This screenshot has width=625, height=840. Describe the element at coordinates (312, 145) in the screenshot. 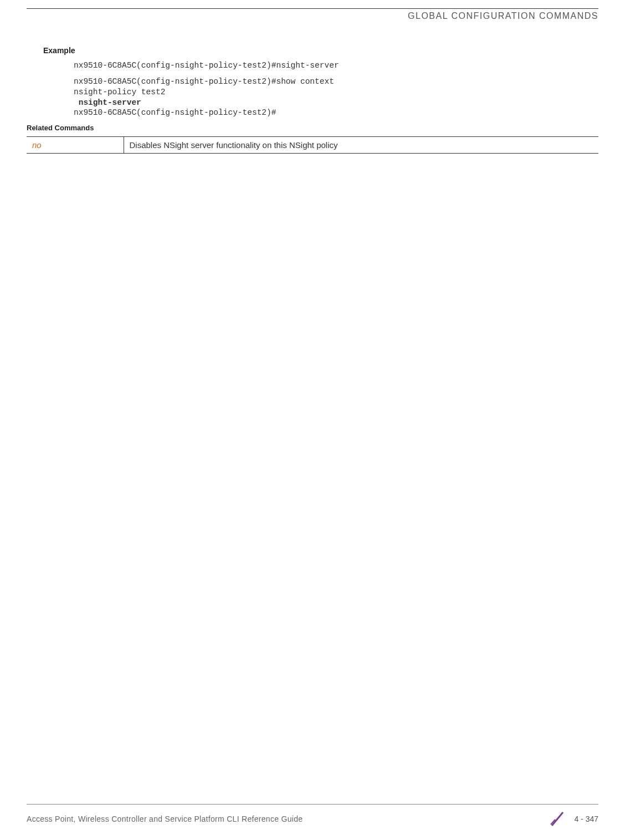

I see `related-commands-table: no Disables NSight server functionality …` at that location.